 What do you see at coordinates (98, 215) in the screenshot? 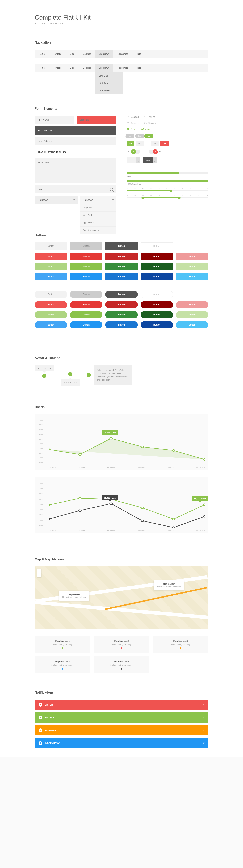
I see `dropdown-option: Web Design` at bounding box center [98, 215].